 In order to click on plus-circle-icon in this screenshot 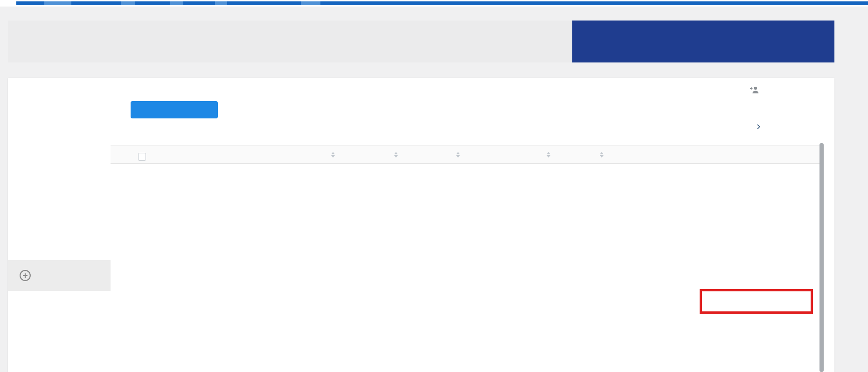, I will do `click(25, 276)`.